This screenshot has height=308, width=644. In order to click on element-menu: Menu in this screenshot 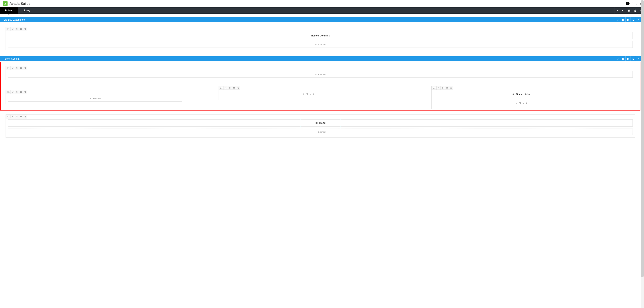, I will do `click(320, 123)`.